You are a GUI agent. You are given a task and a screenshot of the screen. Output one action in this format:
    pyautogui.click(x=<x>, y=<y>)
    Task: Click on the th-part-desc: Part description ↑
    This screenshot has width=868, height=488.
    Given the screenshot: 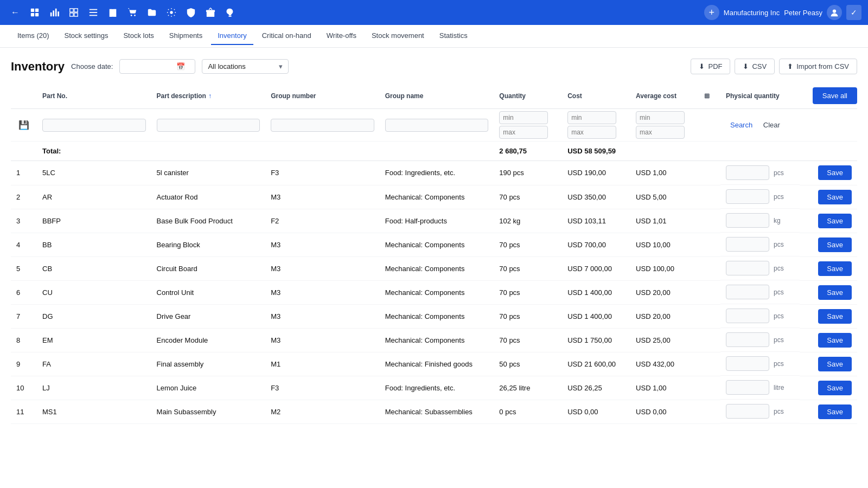 What is the action you would take?
    pyautogui.click(x=208, y=96)
    